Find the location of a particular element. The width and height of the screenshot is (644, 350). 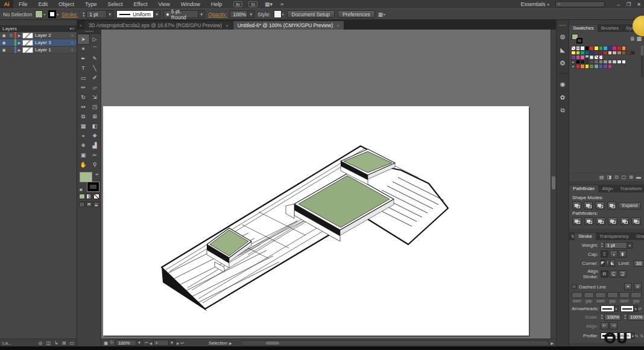

scroll-right-arrow: ▶ is located at coordinates (552, 343).